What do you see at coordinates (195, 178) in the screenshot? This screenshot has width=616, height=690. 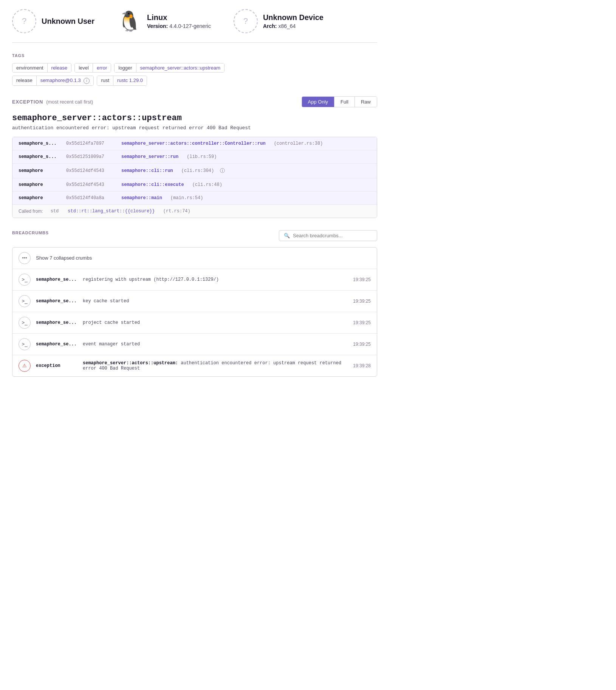 I see `stack-trace: semaphore_s... 0x55d124fa7897 semaphore_…` at bounding box center [195, 178].